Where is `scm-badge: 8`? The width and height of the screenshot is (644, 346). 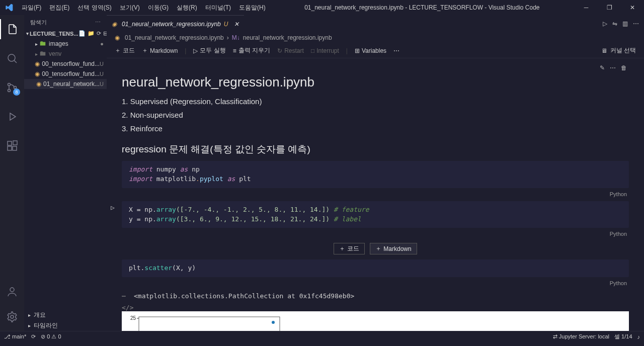 scm-badge: 8 is located at coordinates (17, 92).